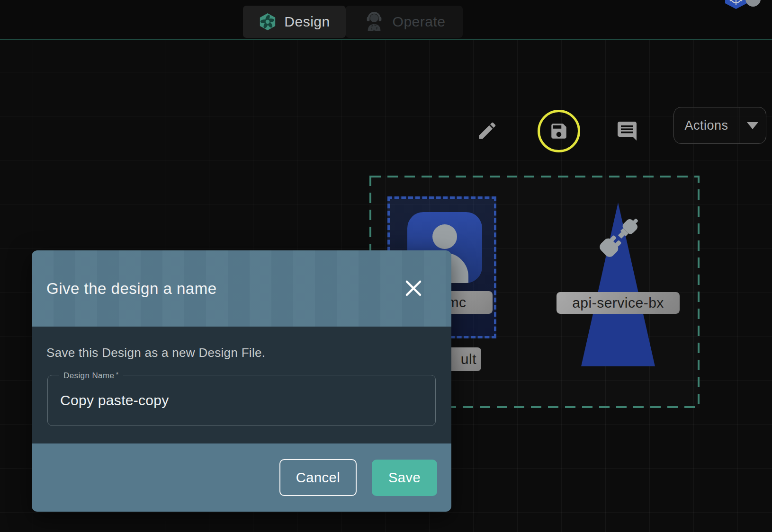  What do you see at coordinates (132, 289) in the screenshot?
I see `modal-title: Give the design a name` at bounding box center [132, 289].